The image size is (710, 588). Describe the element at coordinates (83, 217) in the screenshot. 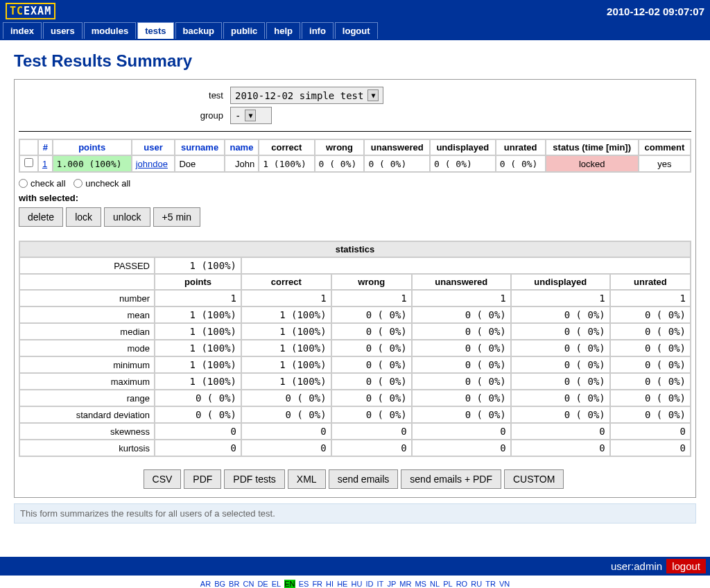

I see `lock-button: lock` at that location.